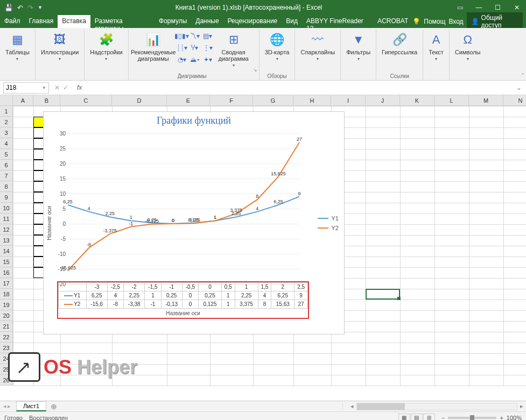  Describe the element at coordinates (486, 100) in the screenshot. I see `col-header-M: M` at that location.